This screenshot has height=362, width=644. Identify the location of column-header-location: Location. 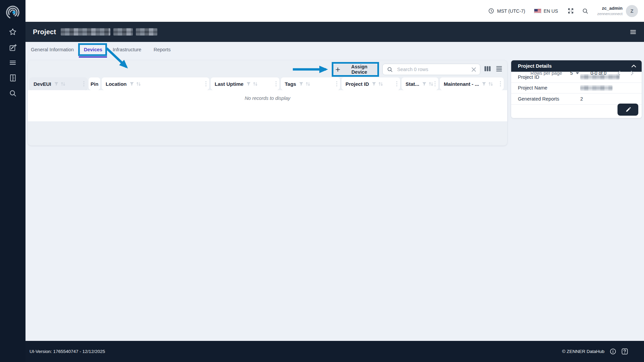
(156, 84).